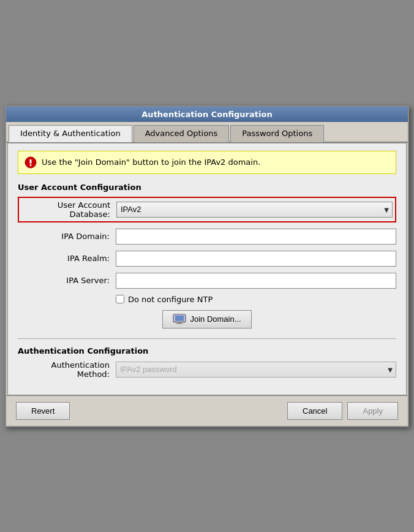 Image resolution: width=414 pixels, height=532 pixels. What do you see at coordinates (43, 411) in the screenshot?
I see `revert-button: Revert` at bounding box center [43, 411].